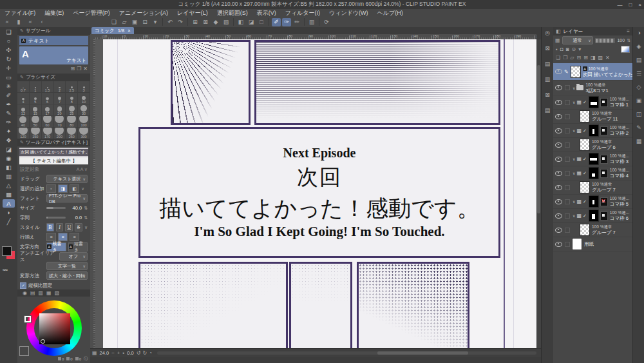 The image size is (644, 363). What do you see at coordinates (57, 293) in the screenshot?
I see `color-history-tab-icon: ▧` at bounding box center [57, 293].